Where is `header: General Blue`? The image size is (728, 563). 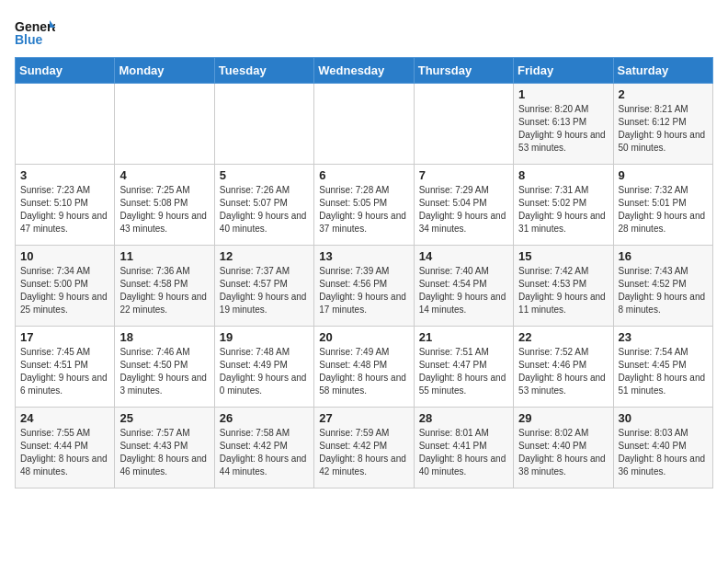
header: General Blue is located at coordinates (364, 32).